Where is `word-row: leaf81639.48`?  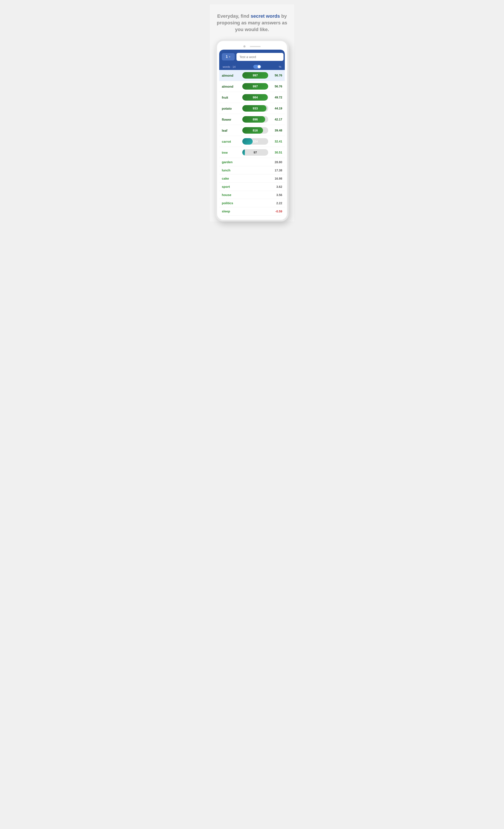
word-row: leaf81639.48 is located at coordinates (252, 131).